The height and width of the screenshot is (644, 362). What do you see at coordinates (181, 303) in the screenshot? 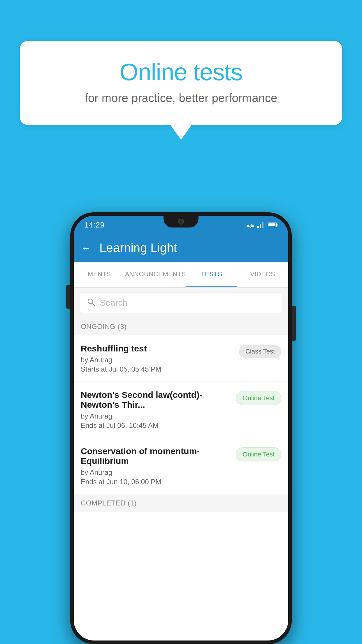
I see `search-container: Search` at bounding box center [181, 303].